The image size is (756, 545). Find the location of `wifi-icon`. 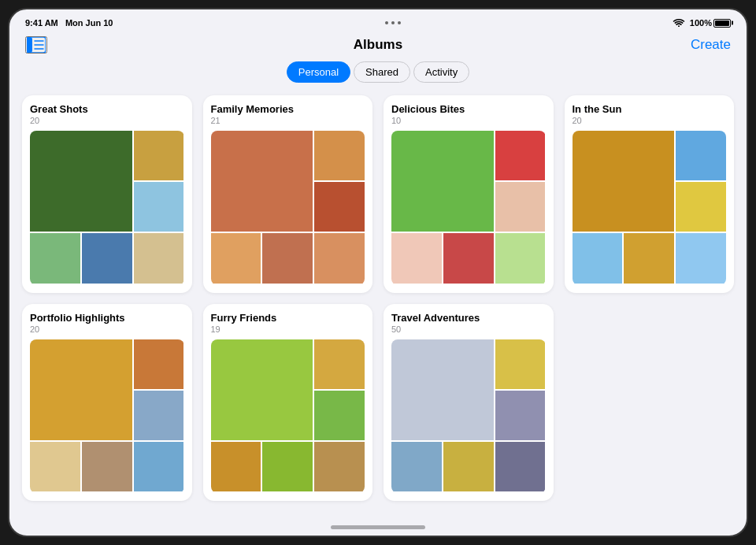

wifi-icon is located at coordinates (679, 24).